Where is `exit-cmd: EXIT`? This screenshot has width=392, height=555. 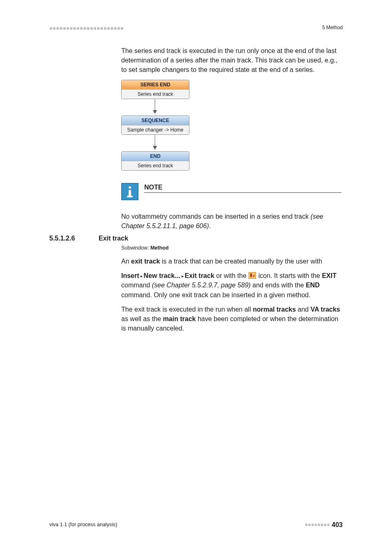
exit-cmd: EXIT is located at coordinates (329, 275).